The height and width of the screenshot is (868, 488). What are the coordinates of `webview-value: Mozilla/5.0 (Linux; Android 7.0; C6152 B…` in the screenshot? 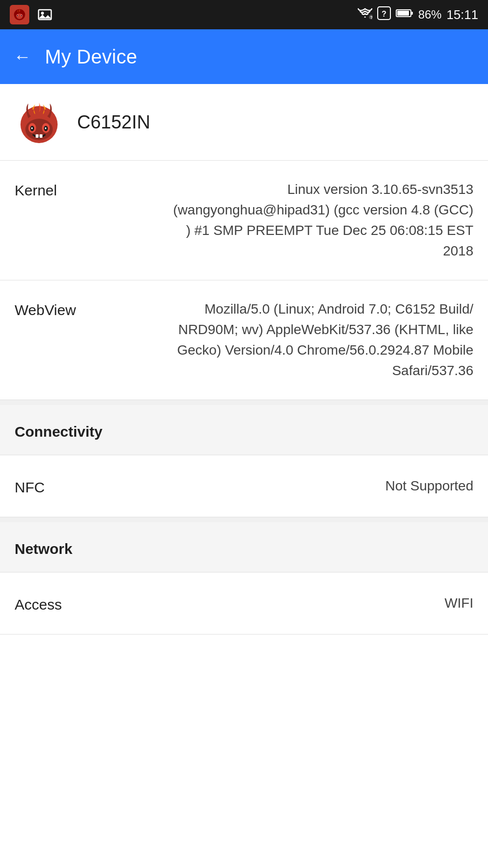 It's located at (322, 340).